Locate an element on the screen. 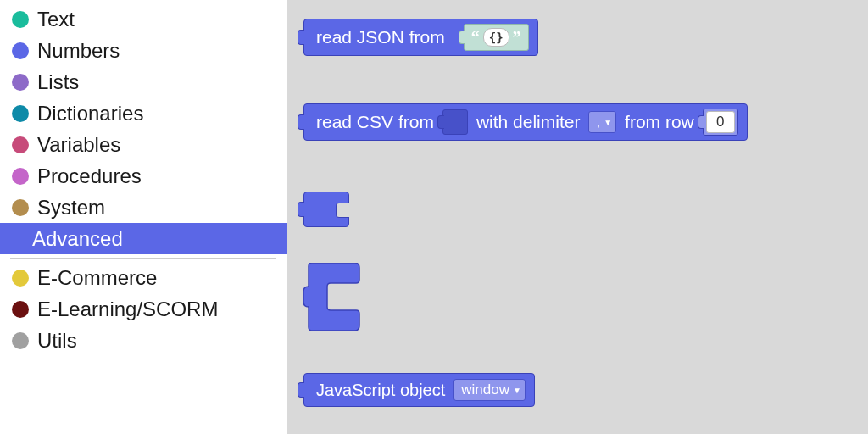  block-label: from row is located at coordinates (659, 122).